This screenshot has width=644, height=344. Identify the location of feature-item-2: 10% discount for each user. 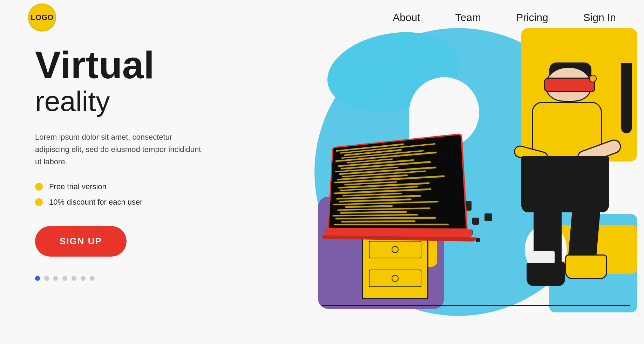
(137, 202).